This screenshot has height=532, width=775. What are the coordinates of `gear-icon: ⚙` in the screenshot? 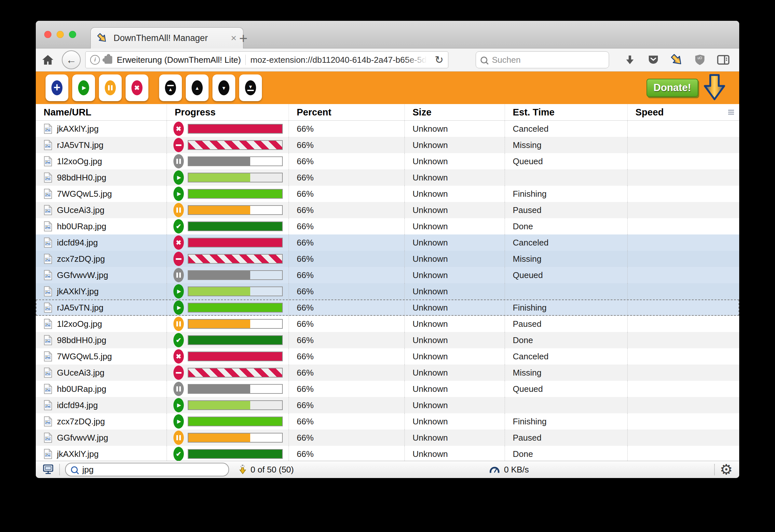 It's located at (726, 469).